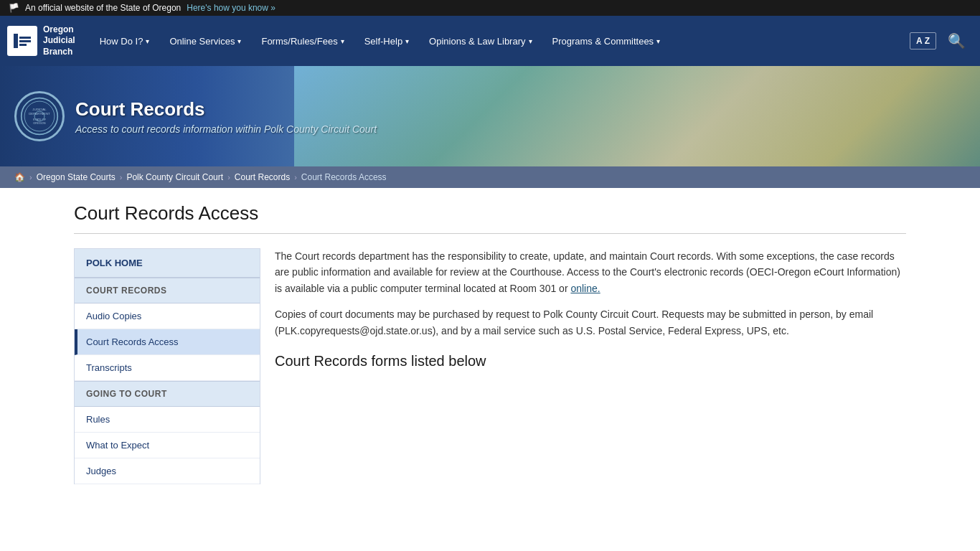  I want to click on content-paragraph-2: Copies of court documents may be purchas…, so click(590, 323).